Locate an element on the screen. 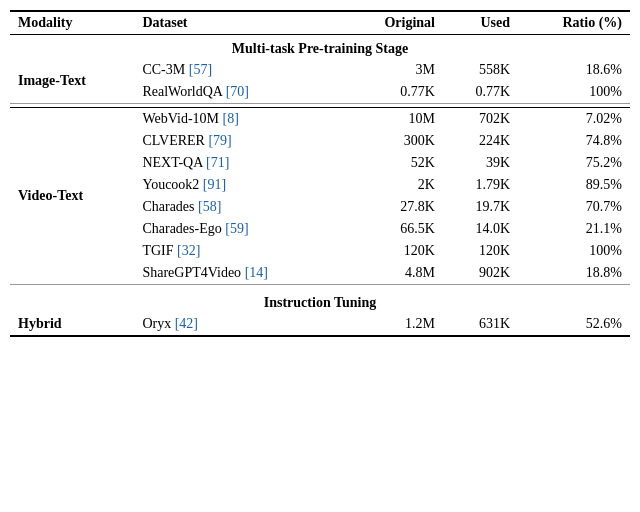 This screenshot has width=640, height=512. citation: [71] is located at coordinates (218, 162).